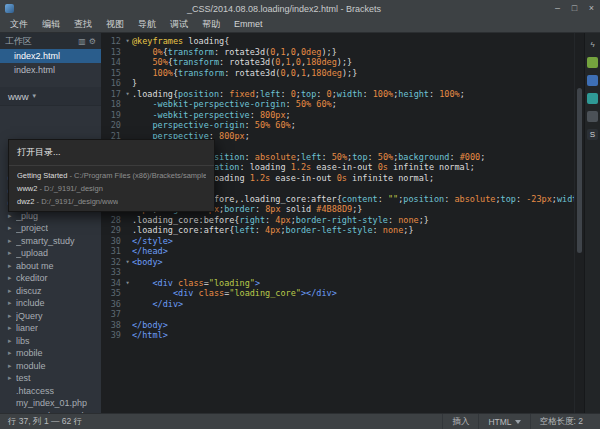 The width and height of the screenshot is (600, 429). Describe the element at coordinates (50, 412) in the screenshot. I see `tree-item: my_study_test.php` at that location.